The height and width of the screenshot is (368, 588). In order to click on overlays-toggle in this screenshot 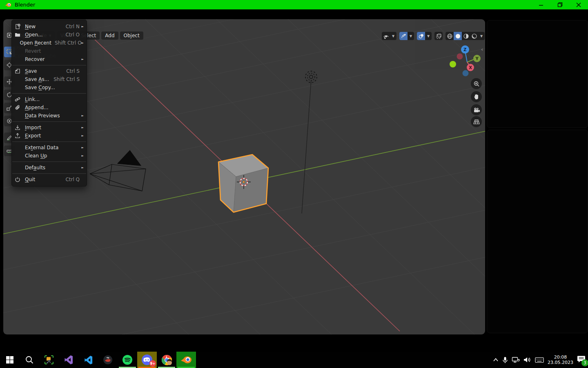, I will do `click(421, 36)`.